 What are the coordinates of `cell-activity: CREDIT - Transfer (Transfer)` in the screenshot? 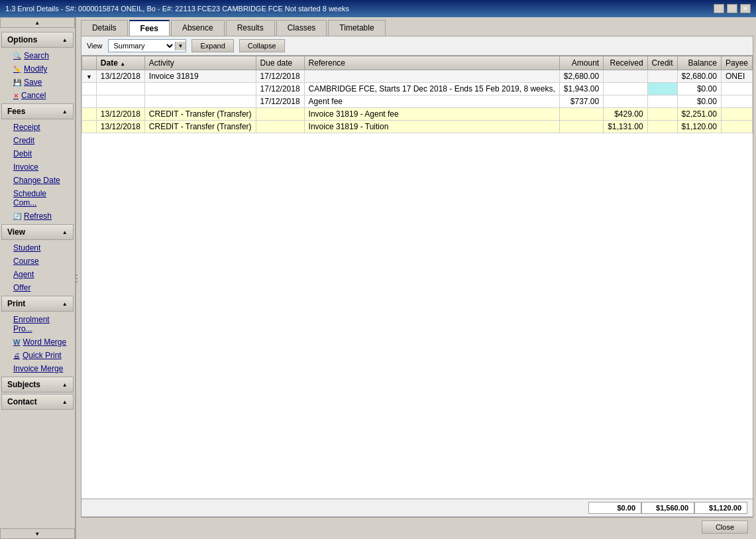 It's located at (200, 114).